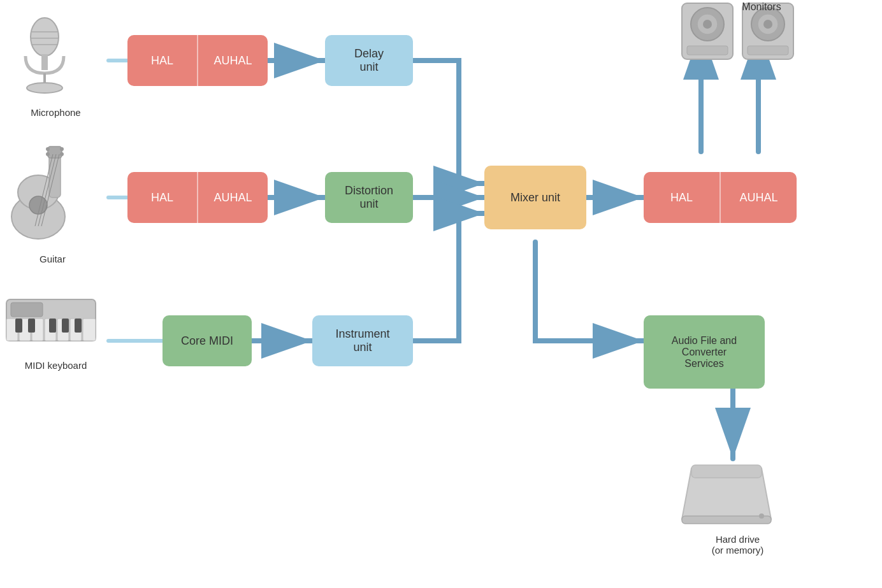 Image resolution: width=882 pixels, height=588 pixels. I want to click on midi-keyboard-icon, so click(56, 325).